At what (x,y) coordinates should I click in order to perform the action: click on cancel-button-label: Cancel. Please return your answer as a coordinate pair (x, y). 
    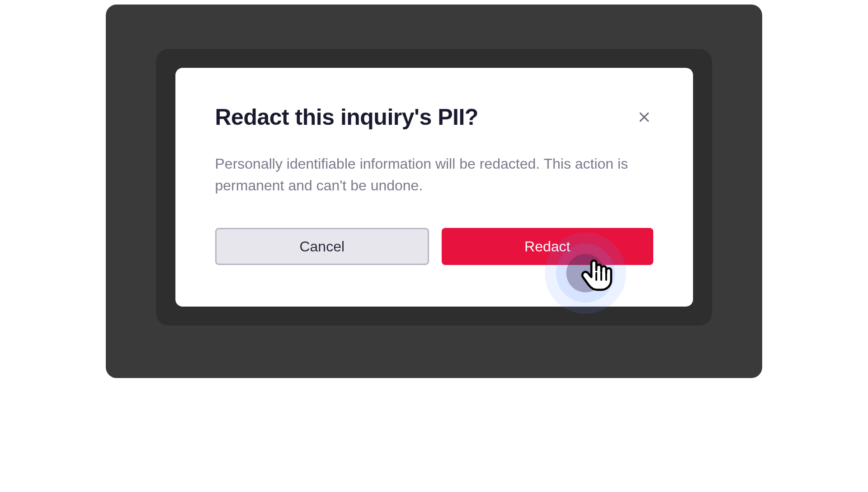
    Looking at the image, I should click on (322, 247).